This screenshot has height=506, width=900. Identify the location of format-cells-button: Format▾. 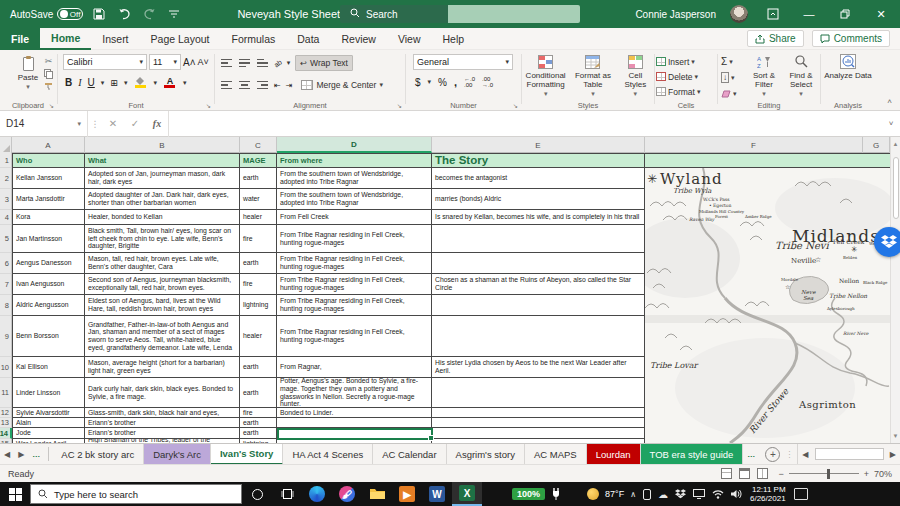
(686, 92).